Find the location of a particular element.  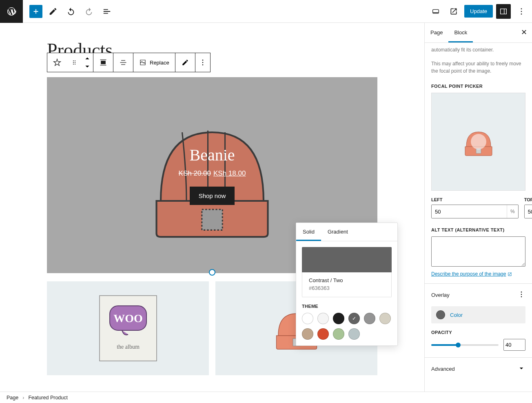

page-tab: Page is located at coordinates (437, 33).